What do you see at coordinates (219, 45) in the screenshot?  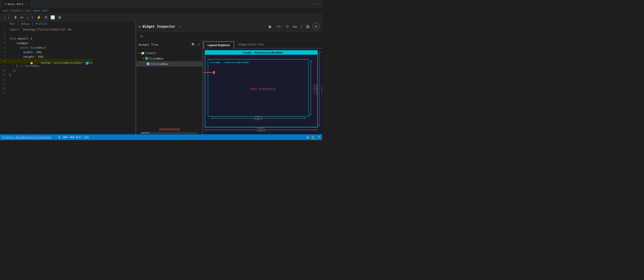 I see `tab-layout-explorer: Layout Explorer` at bounding box center [219, 45].